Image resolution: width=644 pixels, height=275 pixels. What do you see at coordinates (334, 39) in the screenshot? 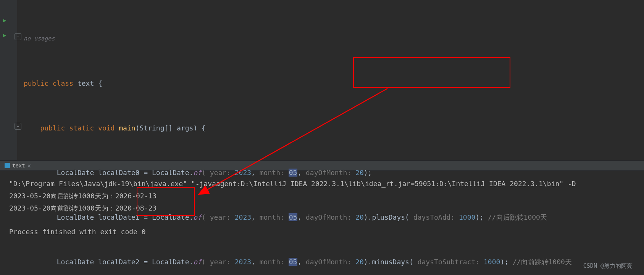
I see `usages-hint: no usages` at bounding box center [334, 39].